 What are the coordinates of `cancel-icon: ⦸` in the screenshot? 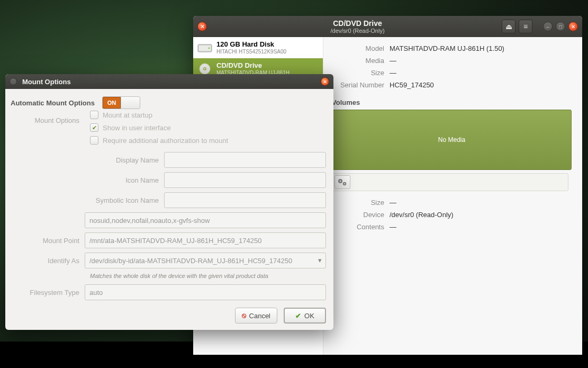 It's located at (244, 316).